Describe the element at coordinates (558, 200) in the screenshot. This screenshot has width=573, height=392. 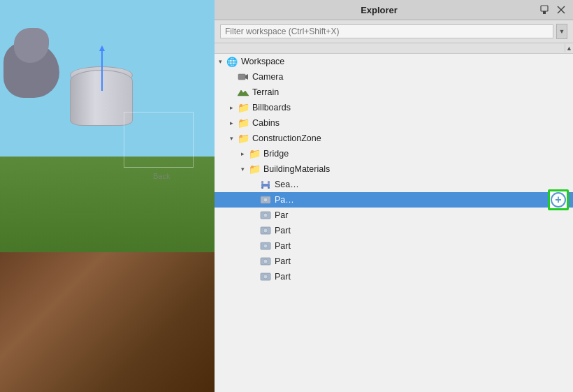
I see `add-part-button: +` at that location.